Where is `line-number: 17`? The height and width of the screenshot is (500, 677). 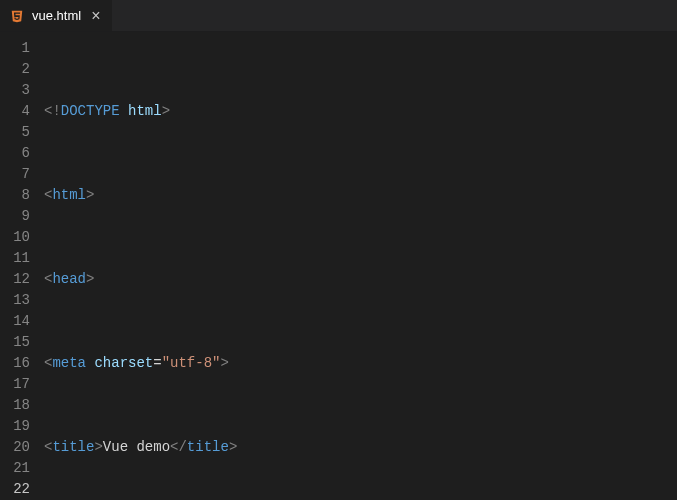 line-number: 17 is located at coordinates (15, 384).